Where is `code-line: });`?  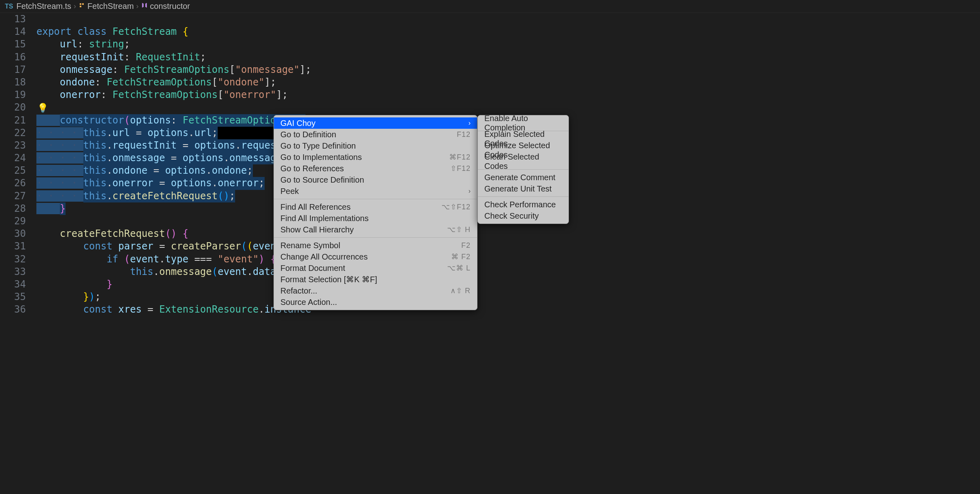 code-line: }); is located at coordinates (174, 297).